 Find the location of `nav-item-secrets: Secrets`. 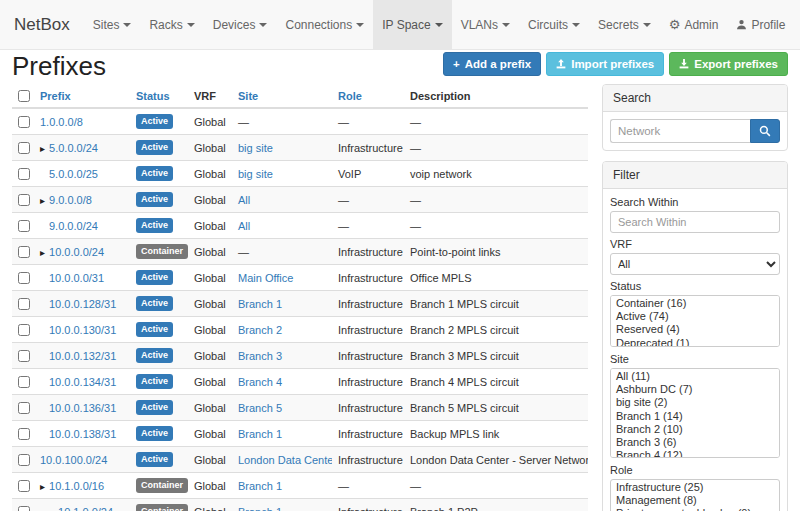

nav-item-secrets: Secrets is located at coordinates (624, 24).